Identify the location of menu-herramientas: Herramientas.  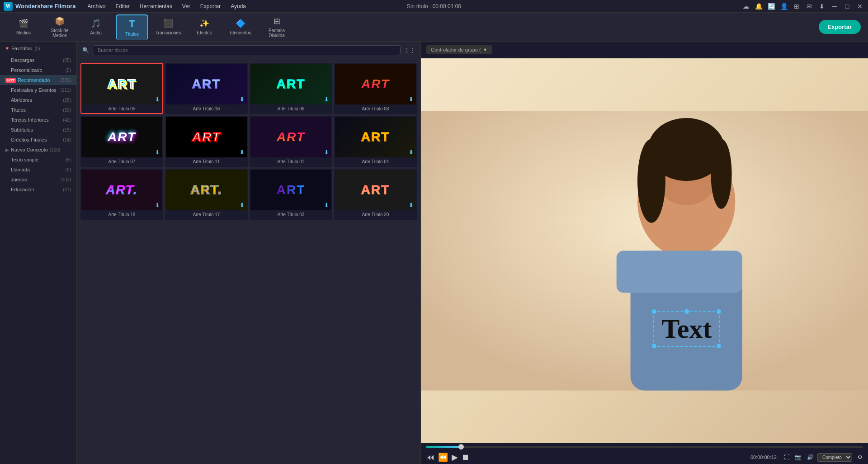
(156, 6).